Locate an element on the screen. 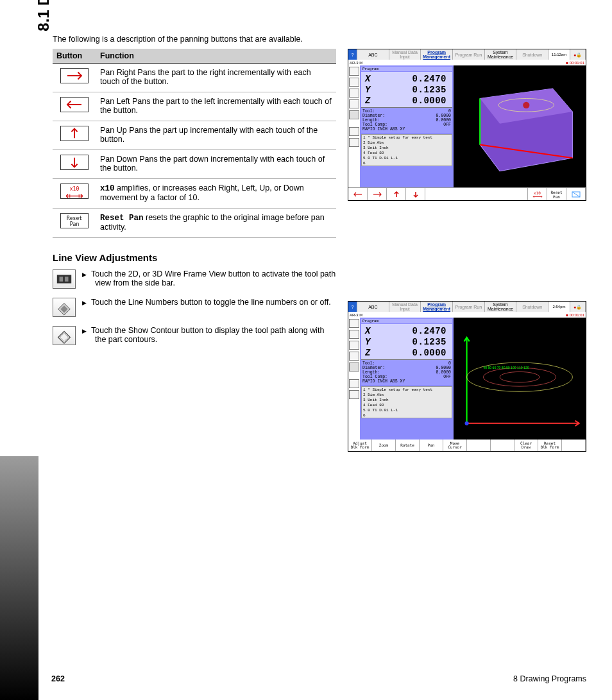 The width and height of the screenshot is (612, 700). pan-buttons-table: Button Function Pan Right Pans the part … is located at coordinates (194, 144).